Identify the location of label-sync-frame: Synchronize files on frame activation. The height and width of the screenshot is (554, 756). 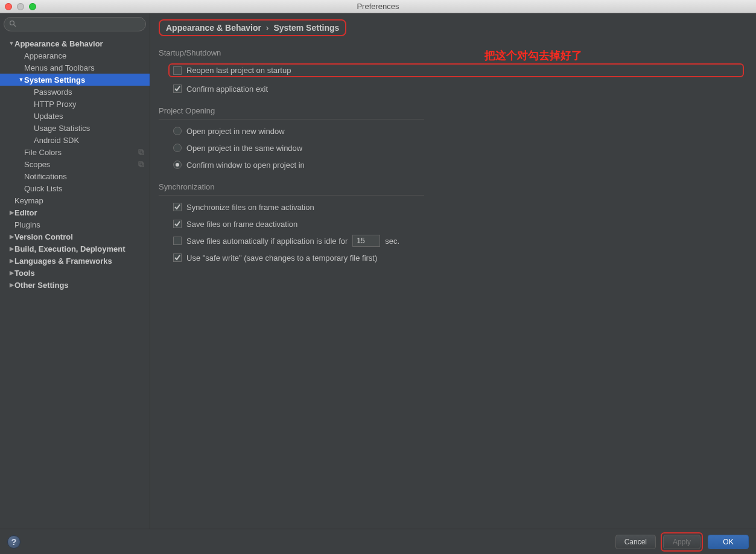
(250, 208).